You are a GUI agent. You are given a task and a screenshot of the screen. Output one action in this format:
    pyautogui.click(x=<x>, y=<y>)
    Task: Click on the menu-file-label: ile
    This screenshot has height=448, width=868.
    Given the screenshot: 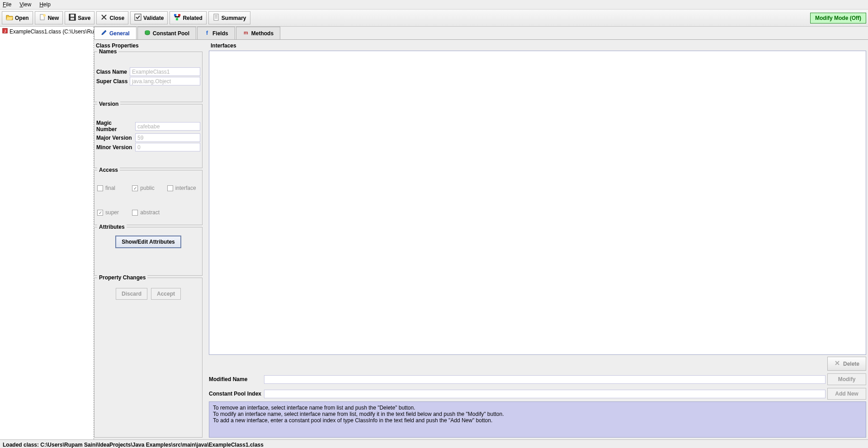 What is the action you would take?
    pyautogui.click(x=9, y=5)
    